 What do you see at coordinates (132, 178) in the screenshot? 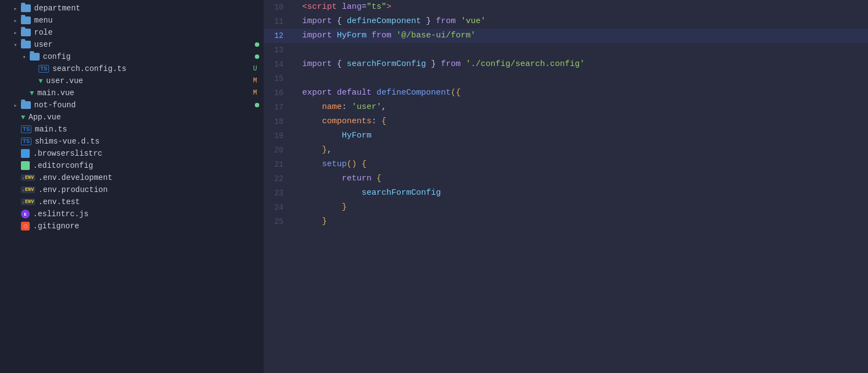
I see `sidebar-item-env-development: .ENV .env.development` at bounding box center [132, 178].